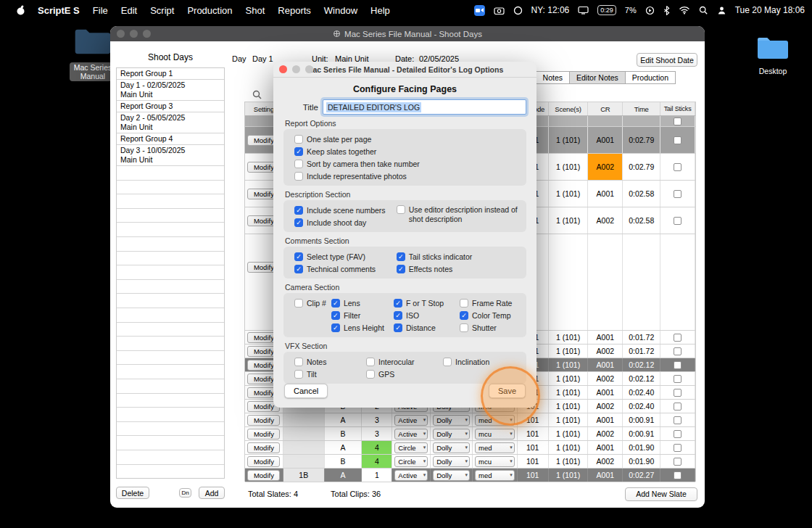  I want to click on window-titlebar: Mac Series File Manual - Shoot Days, so click(407, 33).